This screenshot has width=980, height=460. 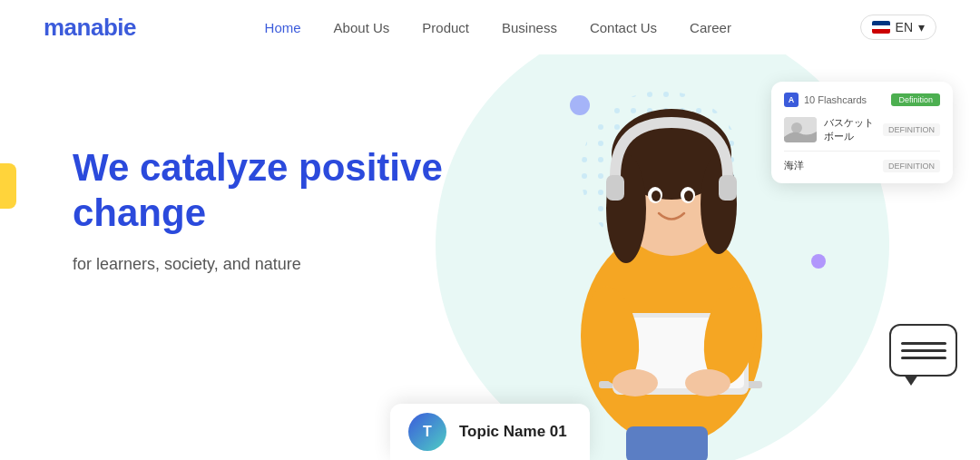 What do you see at coordinates (829, 165) in the screenshot?
I see `flashcard-word-2: 海洋` at bounding box center [829, 165].